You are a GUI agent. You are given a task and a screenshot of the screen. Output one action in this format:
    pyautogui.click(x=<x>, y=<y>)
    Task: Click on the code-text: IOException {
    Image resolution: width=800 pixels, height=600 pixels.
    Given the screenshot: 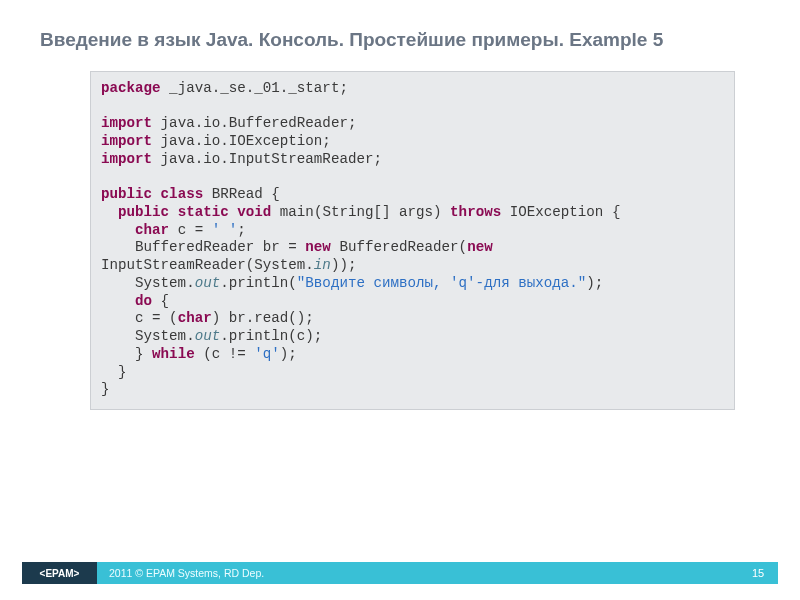 What is the action you would take?
    pyautogui.click(x=560, y=212)
    